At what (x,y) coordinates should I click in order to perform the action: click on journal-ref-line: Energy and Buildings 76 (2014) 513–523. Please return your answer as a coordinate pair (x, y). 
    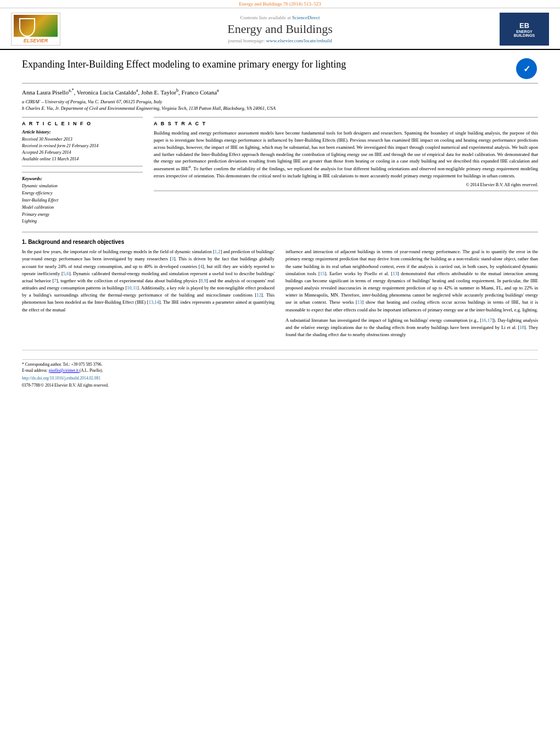
    Looking at the image, I should click on (280, 4).